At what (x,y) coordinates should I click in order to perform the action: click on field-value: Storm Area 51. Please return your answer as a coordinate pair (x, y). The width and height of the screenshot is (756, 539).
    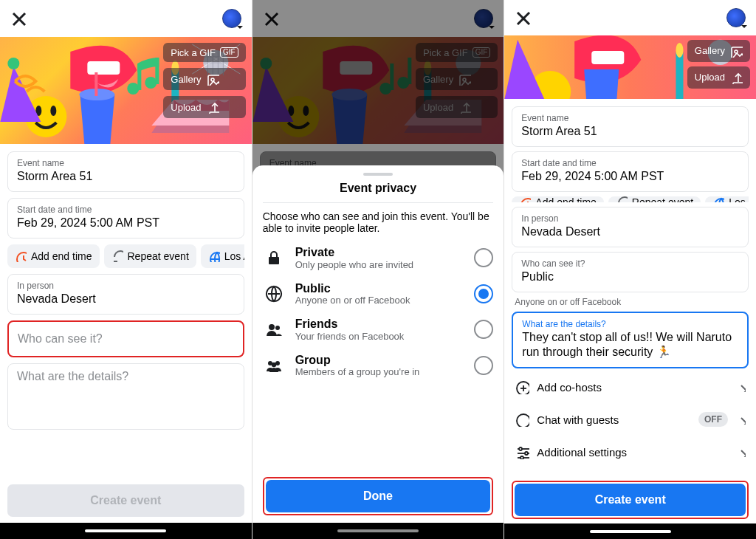
    Looking at the image, I should click on (126, 176).